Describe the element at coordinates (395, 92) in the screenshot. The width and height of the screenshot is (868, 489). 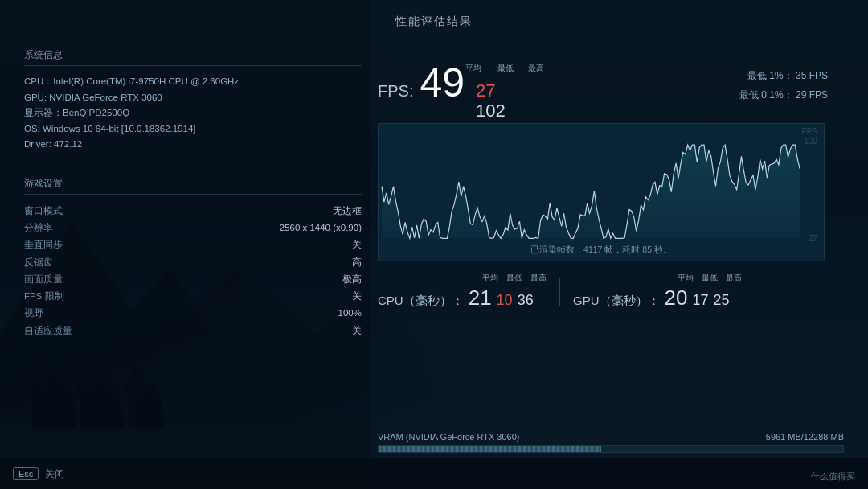
I see `fps-label: FPS:` at that location.